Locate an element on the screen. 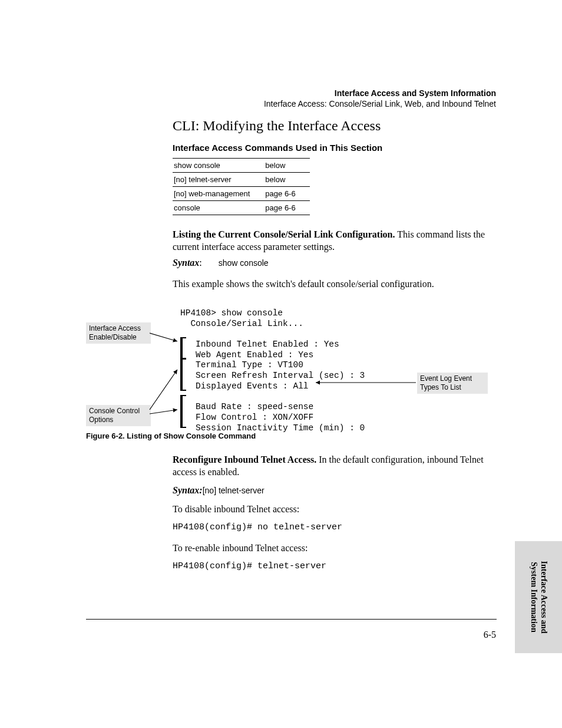 This screenshot has width=562, height=728. figure-6-2: Interface Access Enable/Disable Console … is located at coordinates (292, 367).